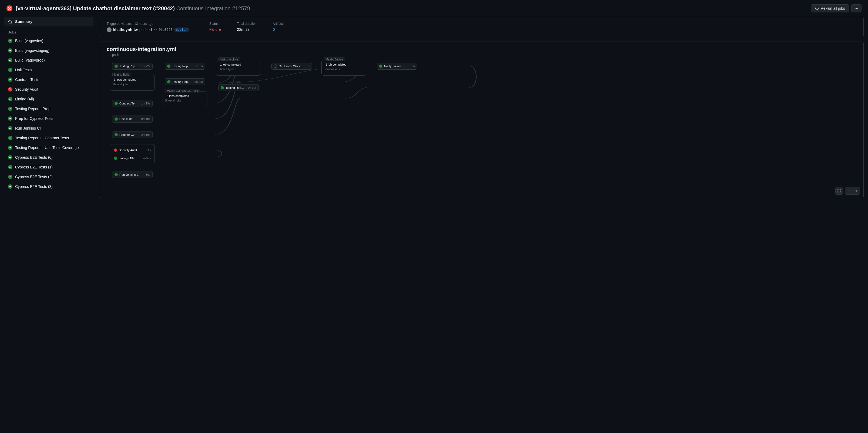 This screenshot has height=433, width=868. I want to click on node-tr-contract: Testing Reports - Contr…1m 3s, so click(185, 66).